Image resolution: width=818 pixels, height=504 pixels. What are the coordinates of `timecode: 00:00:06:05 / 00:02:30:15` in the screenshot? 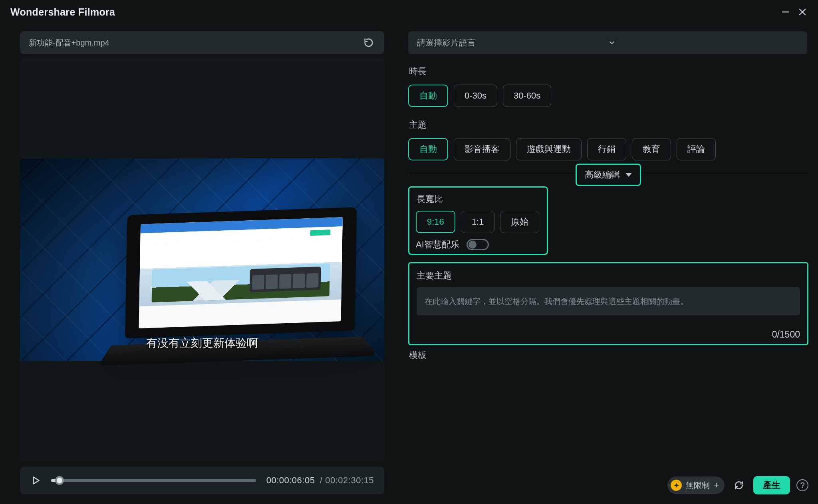 It's located at (320, 480).